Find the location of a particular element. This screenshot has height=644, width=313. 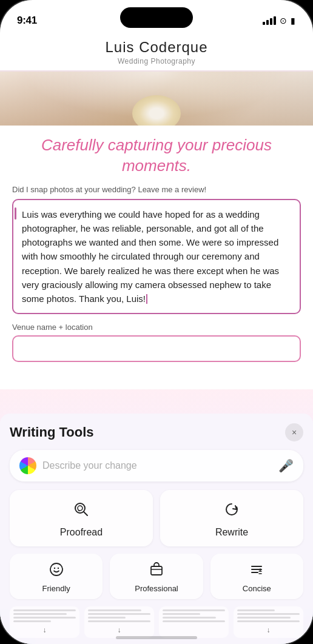

wifi-icon: ⊙ is located at coordinates (283, 21).